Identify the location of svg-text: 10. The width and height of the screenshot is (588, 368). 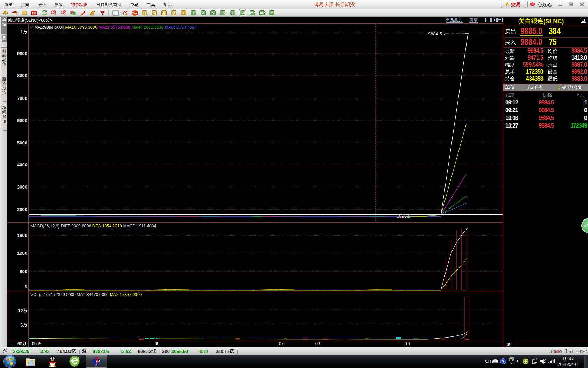
(408, 344).